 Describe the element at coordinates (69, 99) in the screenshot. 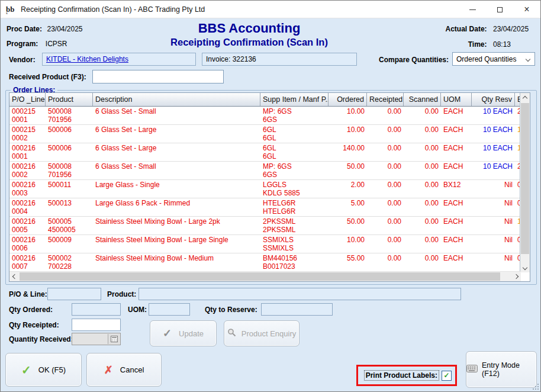

I see `column-header-product: Product` at that location.